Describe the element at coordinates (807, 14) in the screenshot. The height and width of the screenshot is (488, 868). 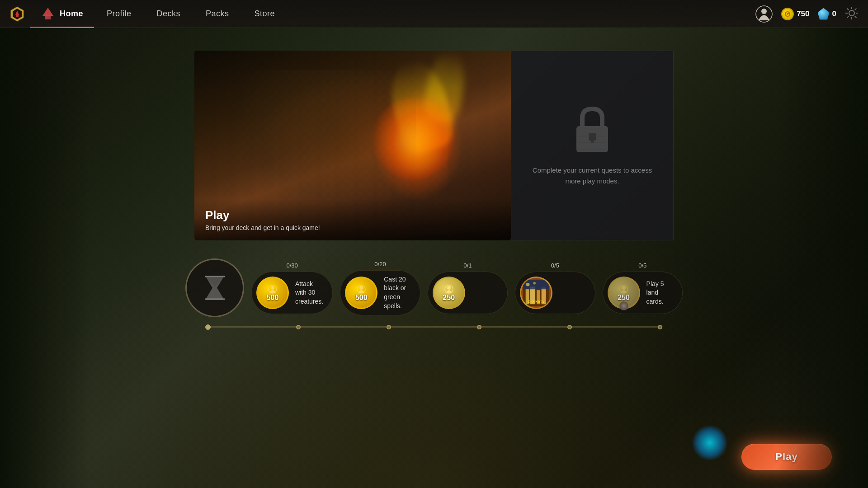
I see `nav-right: G 750 0` at that location.